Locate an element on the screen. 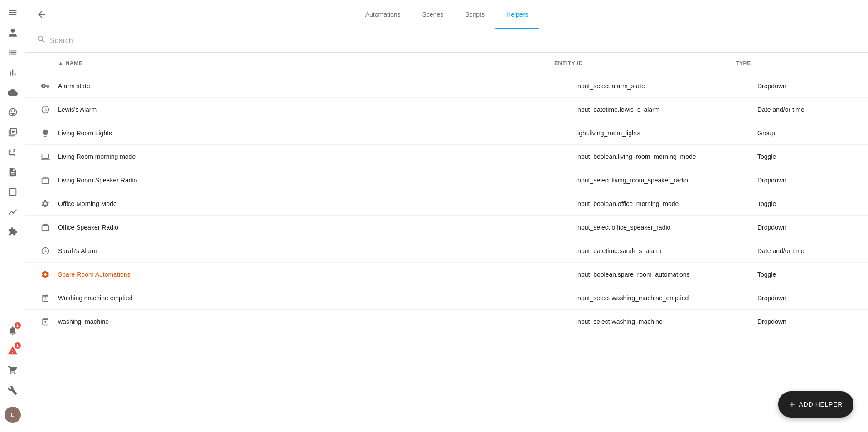 This screenshot has width=868, height=432. add-helper-button: + ADD HELPER is located at coordinates (816, 404).